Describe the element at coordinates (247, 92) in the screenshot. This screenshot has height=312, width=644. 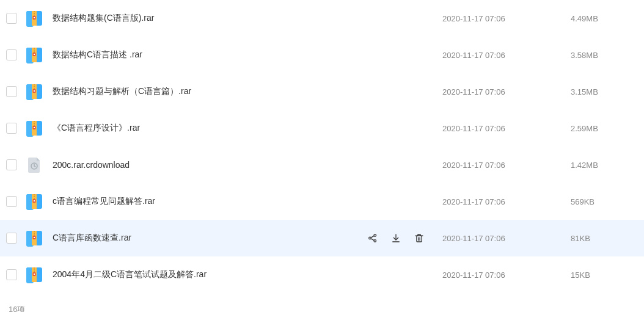
I see `file-name: 数据结构习题与解析（C语言篇）.rar` at that location.